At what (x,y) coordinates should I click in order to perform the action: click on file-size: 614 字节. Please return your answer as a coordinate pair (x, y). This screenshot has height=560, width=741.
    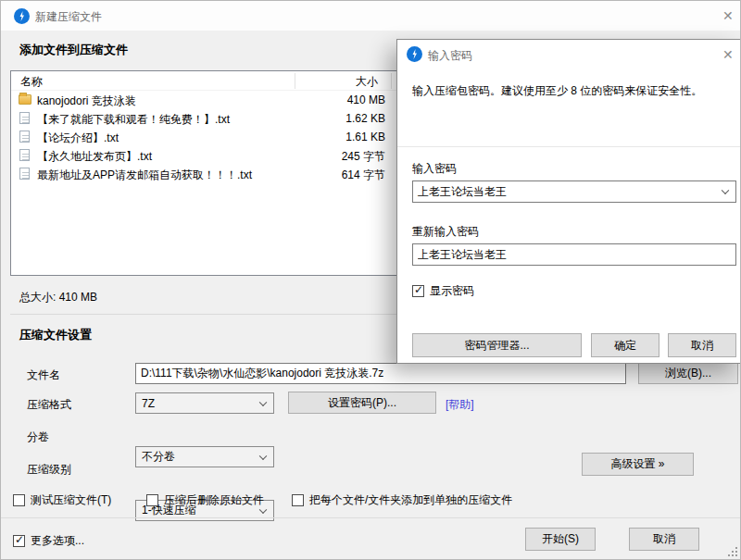
    Looking at the image, I should click on (335, 176).